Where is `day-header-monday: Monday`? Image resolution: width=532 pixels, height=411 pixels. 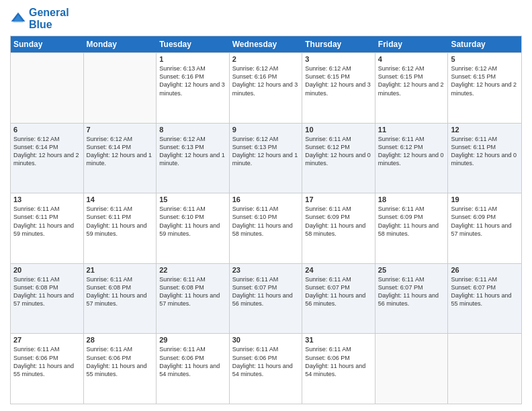
day-header-monday: Monday is located at coordinates (121, 44).